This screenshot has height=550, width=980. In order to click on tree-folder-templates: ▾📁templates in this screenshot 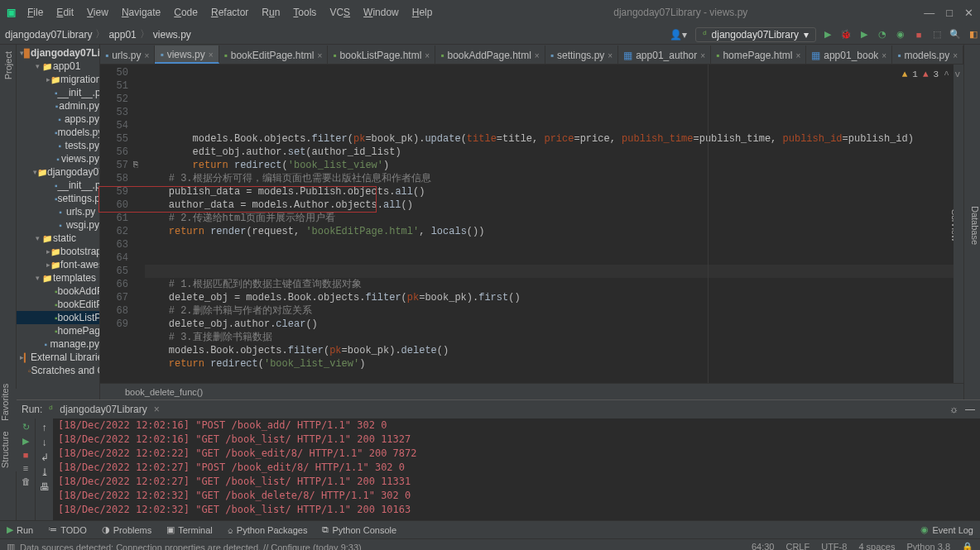, I will do `click(58, 278)`.